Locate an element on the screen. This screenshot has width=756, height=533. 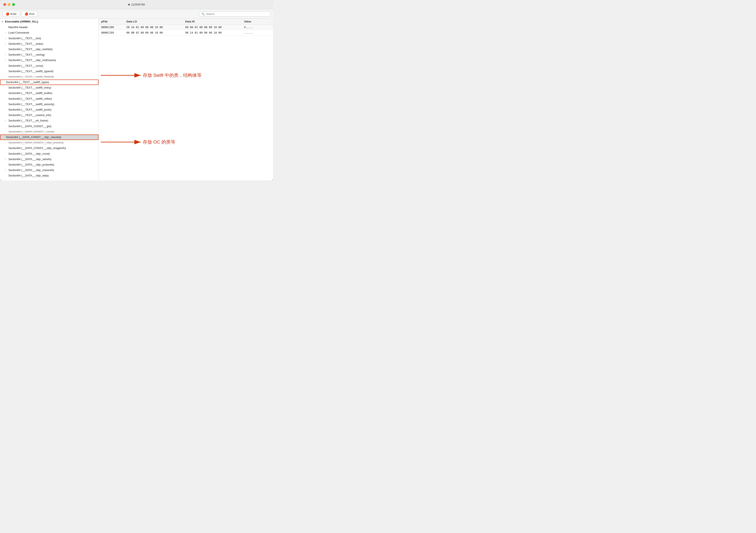
col-header-data-hi: Data HI is located at coordinates (212, 22).